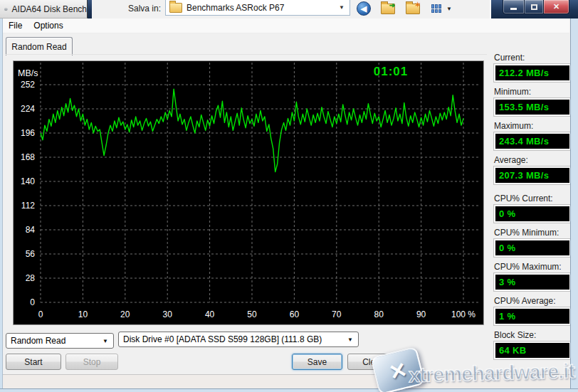 The height and width of the screenshot is (392, 578). Describe the element at coordinates (176, 8) in the screenshot. I see `folder-icon` at that location.